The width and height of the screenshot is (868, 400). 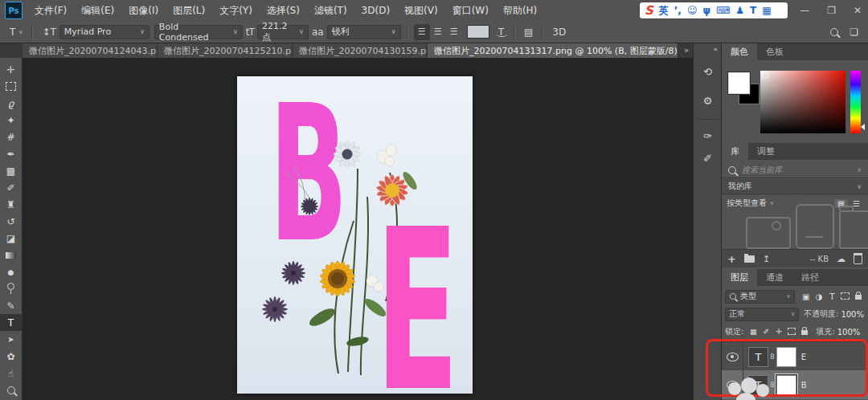 What do you see at coordinates (786, 386) in the screenshot?
I see `layer-mask-thumbnail-selected` at bounding box center [786, 386].